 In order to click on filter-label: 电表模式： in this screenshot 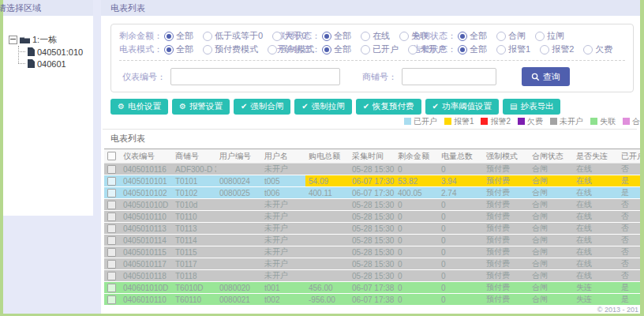, I will do `click(140, 49)`.